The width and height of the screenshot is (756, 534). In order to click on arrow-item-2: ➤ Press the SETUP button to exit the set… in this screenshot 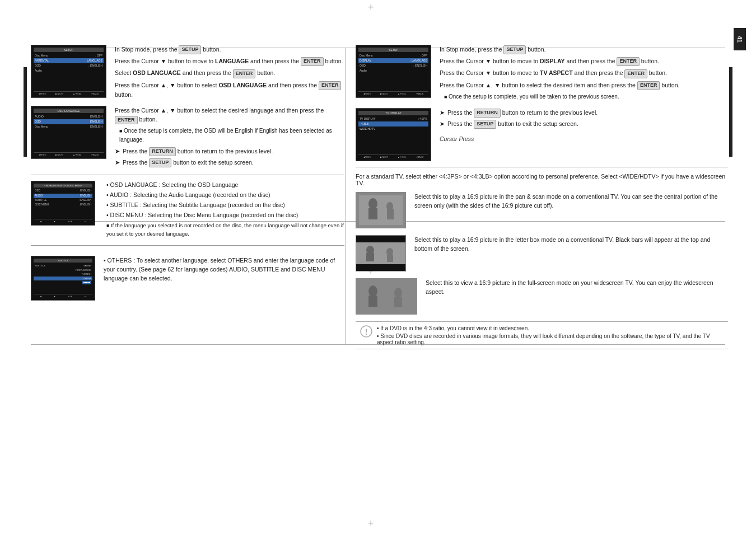, I will do `click(230, 162)`.